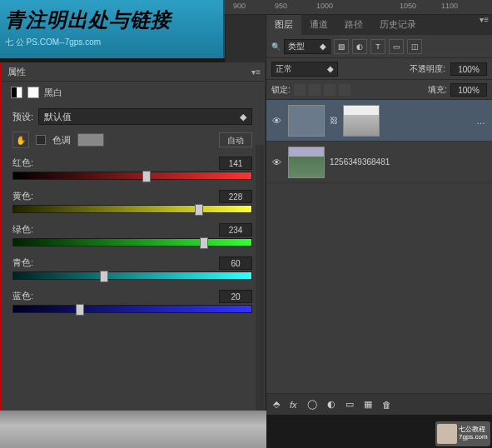 The height and width of the screenshot is (448, 492). I want to click on auto-button: 自动, so click(236, 140).